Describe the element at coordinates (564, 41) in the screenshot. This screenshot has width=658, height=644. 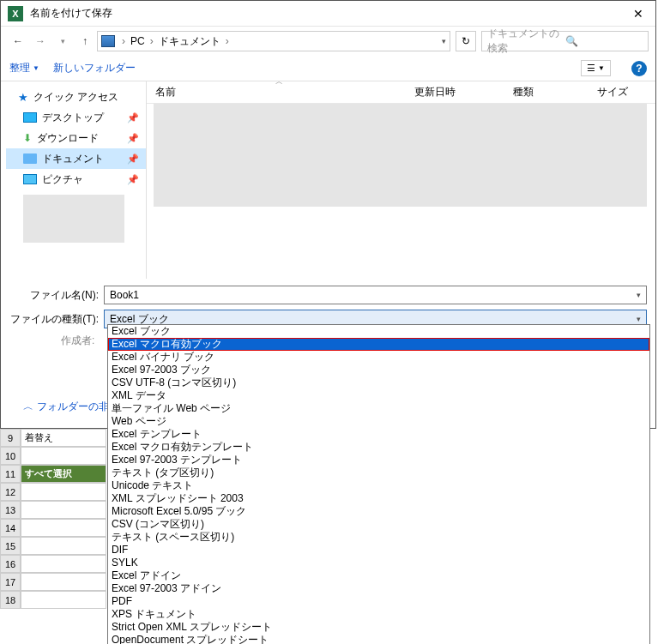
I see `search-input: ドキュメントの検索 🔍` at that location.